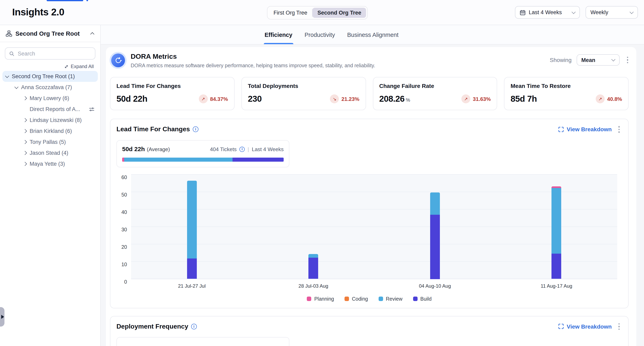 The width and height of the screenshot is (644, 346). What do you see at coordinates (158, 149) in the screenshot?
I see `summary-qualifier: (Average)` at bounding box center [158, 149].